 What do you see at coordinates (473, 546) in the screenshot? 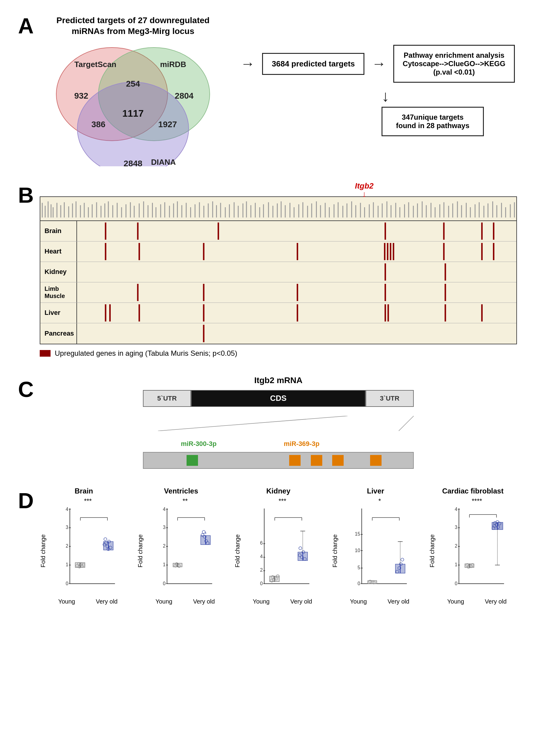
I see `cardiac-fibroblast-chart: Cardiac fibroblast Fold change **** 0 1` at bounding box center [473, 546].